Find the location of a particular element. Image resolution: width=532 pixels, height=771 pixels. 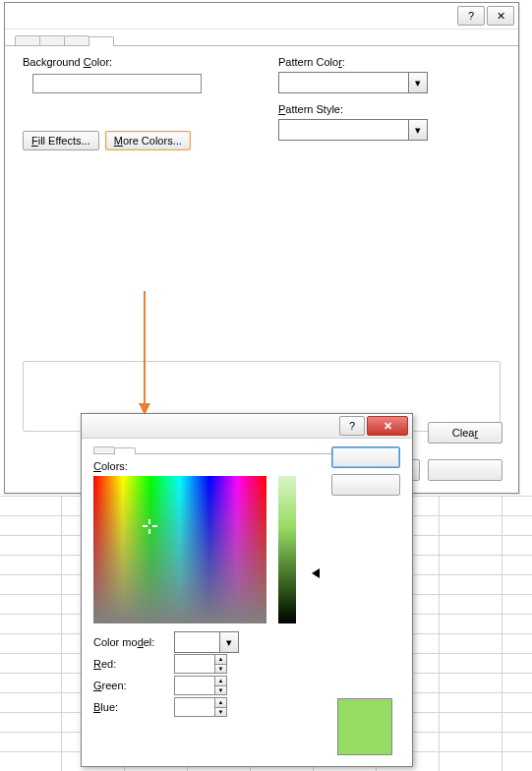

green-label: Green: is located at coordinates (134, 685).